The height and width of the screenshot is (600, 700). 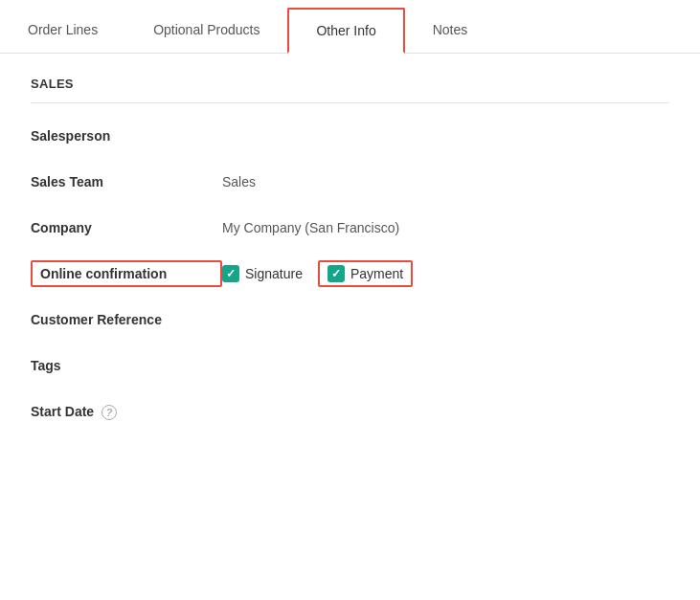 What do you see at coordinates (350, 411) in the screenshot?
I see `field-row-start-date: Start Date ?` at bounding box center [350, 411].